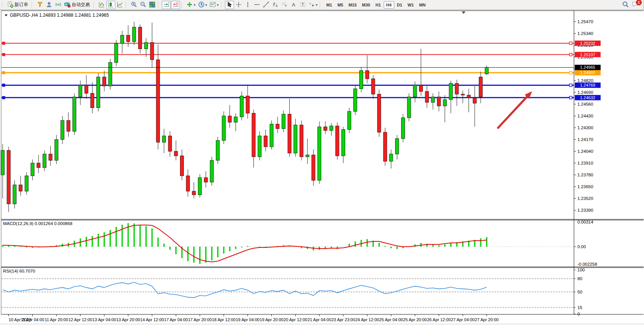 Image resolution: width=644 pixels, height=325 pixels. I want to click on signals-button, so click(58, 5).